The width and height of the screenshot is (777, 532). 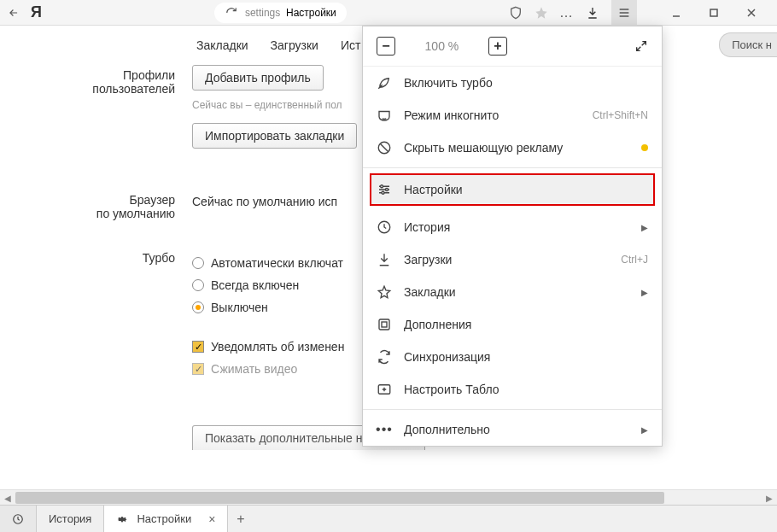 I want to click on turbo-label: Турбо, so click(x=87, y=258).